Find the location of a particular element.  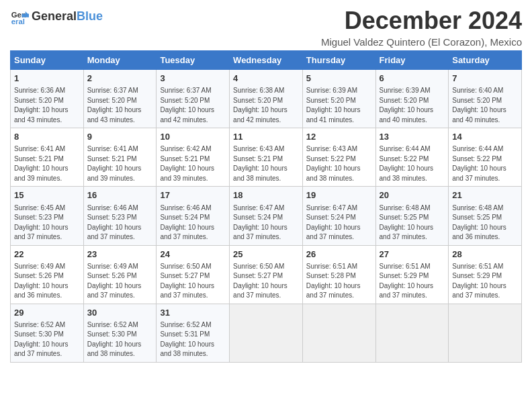

svg-text: eral is located at coordinates (18, 21).